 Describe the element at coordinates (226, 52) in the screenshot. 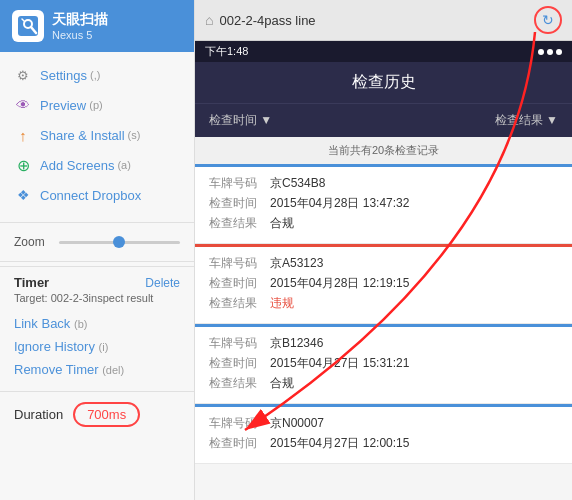

I see `status-time: 下午1:48` at that location.